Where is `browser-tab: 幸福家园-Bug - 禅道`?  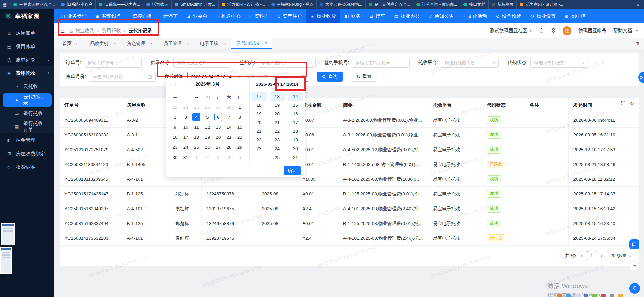
browser-tab: 幸福家园-Bug - 禅道 is located at coordinates (292, 4).